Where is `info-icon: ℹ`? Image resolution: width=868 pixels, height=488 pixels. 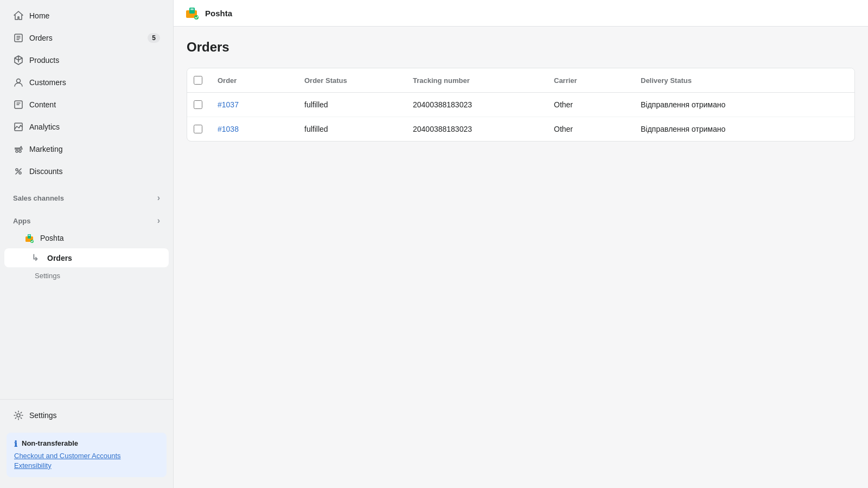 info-icon: ℹ is located at coordinates (16, 444).